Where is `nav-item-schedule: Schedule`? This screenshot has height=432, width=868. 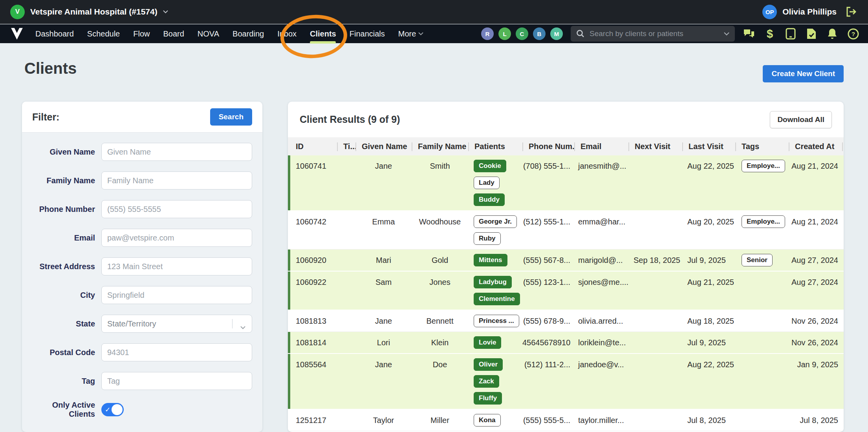 nav-item-schedule: Schedule is located at coordinates (104, 34).